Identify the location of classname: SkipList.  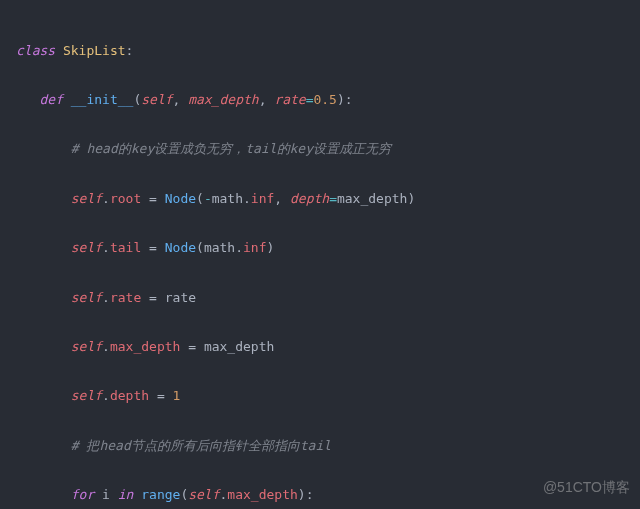
(94, 50).